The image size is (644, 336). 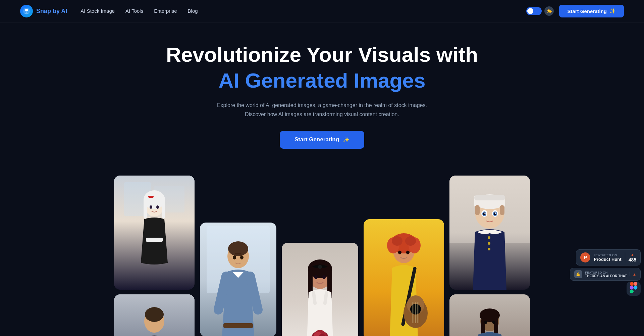 What do you see at coordinates (612, 11) in the screenshot?
I see `sparkle-icon: ✨` at bounding box center [612, 11].